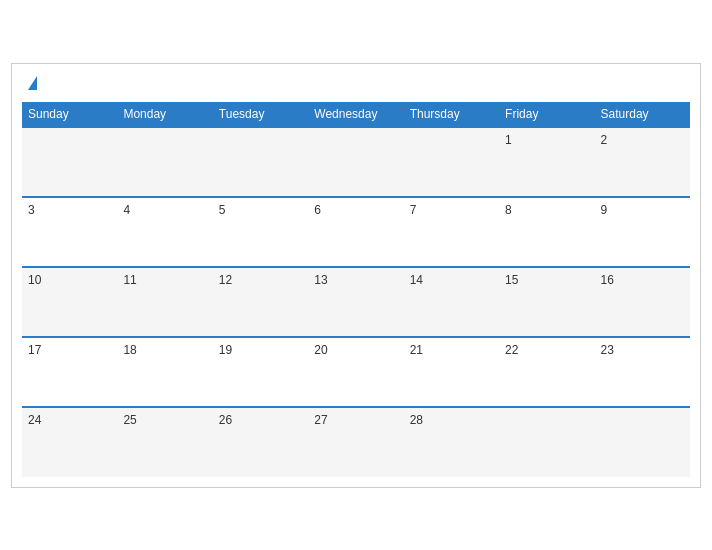  I want to click on calendar-cell: 12, so click(260, 302).